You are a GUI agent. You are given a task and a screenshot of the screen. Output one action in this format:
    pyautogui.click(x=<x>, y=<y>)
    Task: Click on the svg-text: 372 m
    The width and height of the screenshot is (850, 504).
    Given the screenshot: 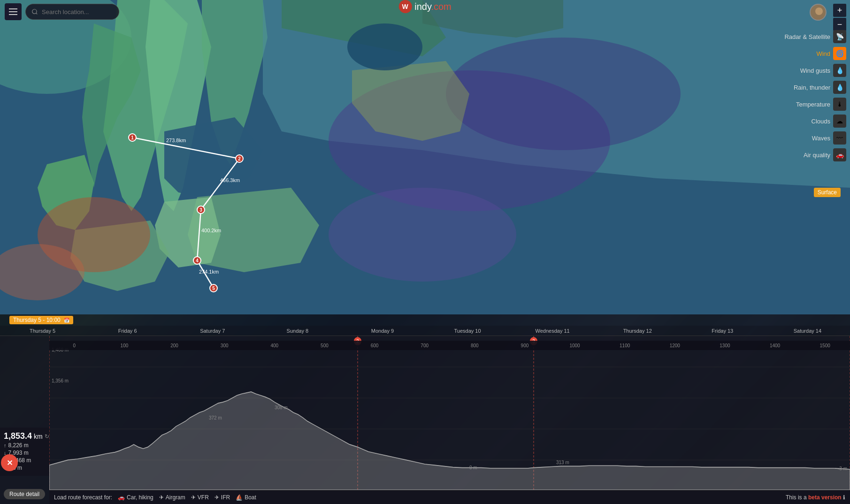 What is the action you would take?
    pyautogui.click(x=215, y=418)
    